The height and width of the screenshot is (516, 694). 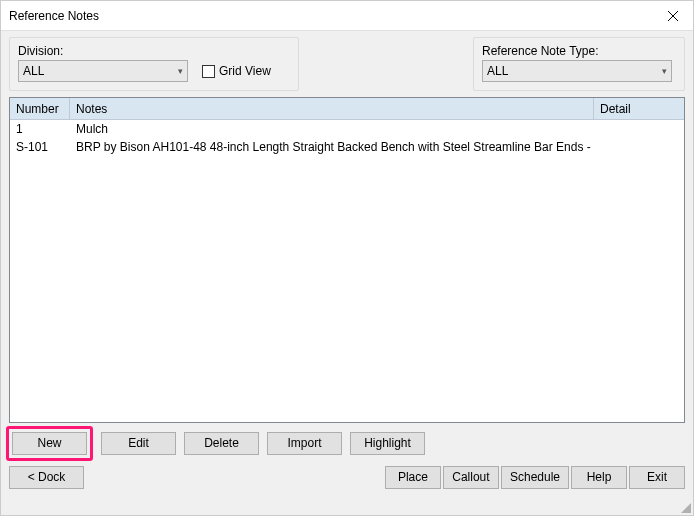 I want to click on close-icon, so click(x=673, y=16).